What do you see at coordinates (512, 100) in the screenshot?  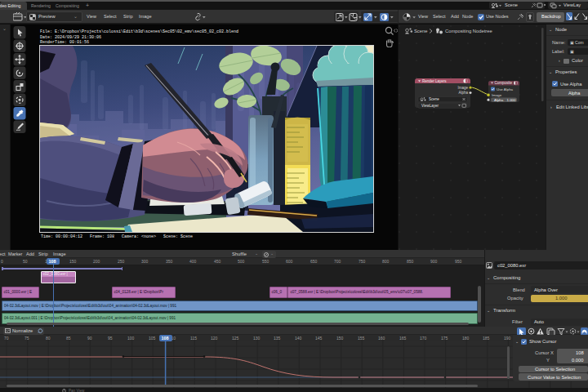 I see `svg-text: 1.000` at bounding box center [512, 100].